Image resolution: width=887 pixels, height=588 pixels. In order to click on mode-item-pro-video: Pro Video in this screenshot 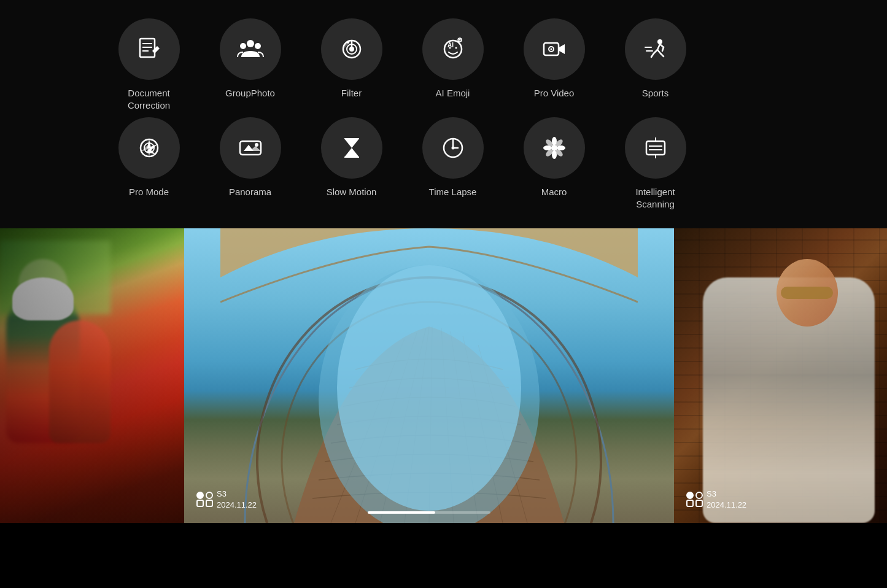, I will do `click(554, 59)`.